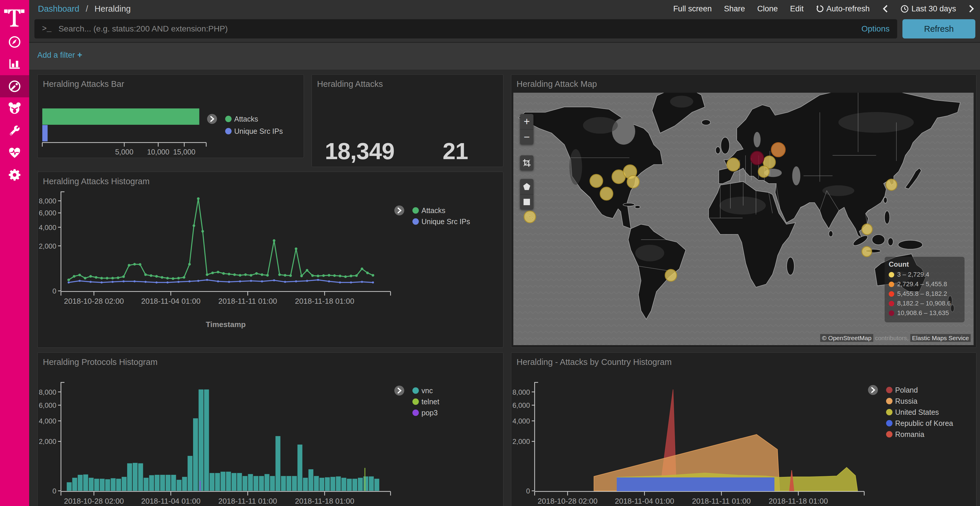 This screenshot has height=506, width=980. Describe the element at coordinates (14, 86) in the screenshot. I see `sidebar-item-dashboard` at that location.